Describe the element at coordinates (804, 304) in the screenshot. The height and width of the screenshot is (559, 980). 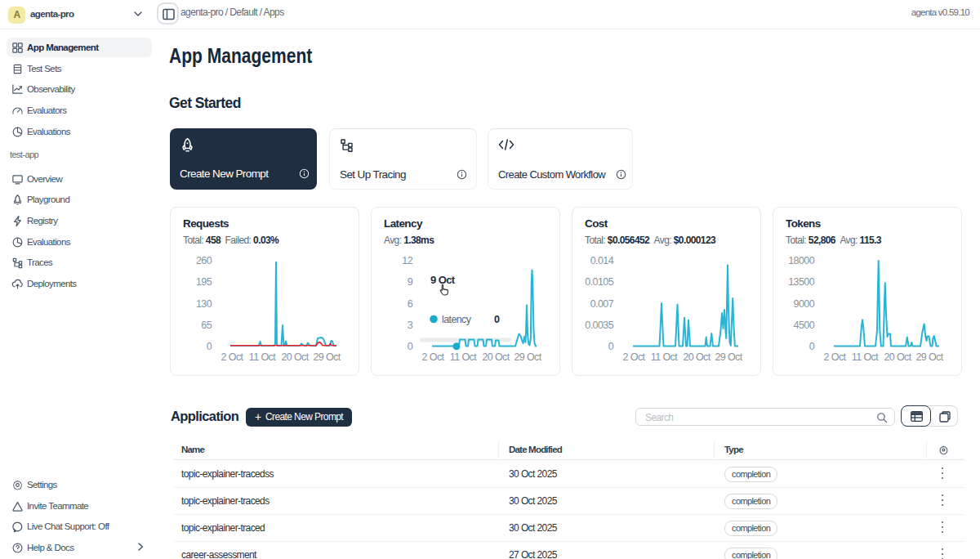
I see `svg-text: 9000` at that location.